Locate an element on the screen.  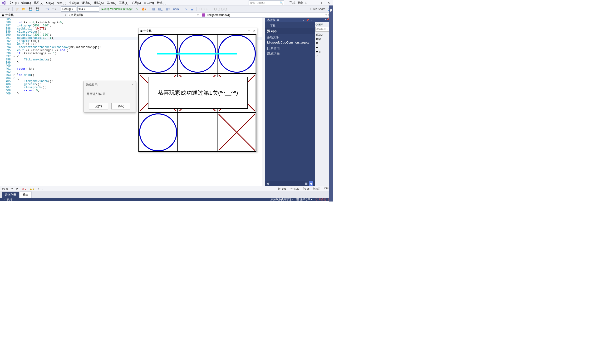
scroll-left-icon: ◀ is located at coordinates (267, 183).